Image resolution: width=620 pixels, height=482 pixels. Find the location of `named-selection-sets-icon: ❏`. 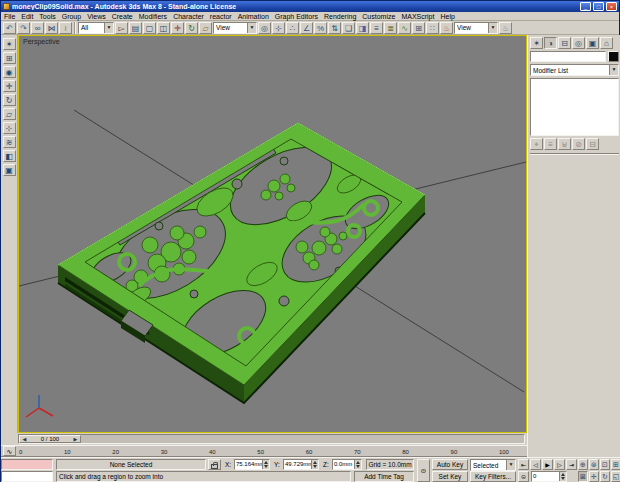

named-selection-sets-icon: ❏ is located at coordinates (348, 28).